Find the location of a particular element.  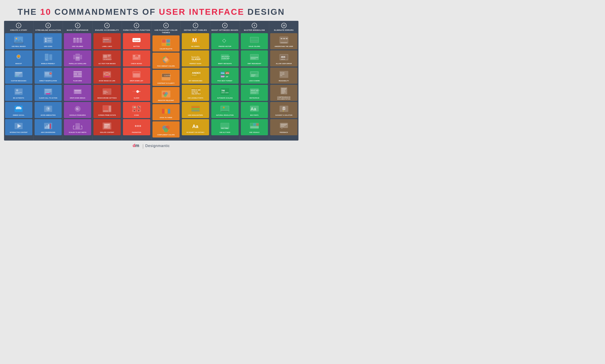

card-col8-5: NATURAL RESOLUTION is located at coordinates (225, 110).